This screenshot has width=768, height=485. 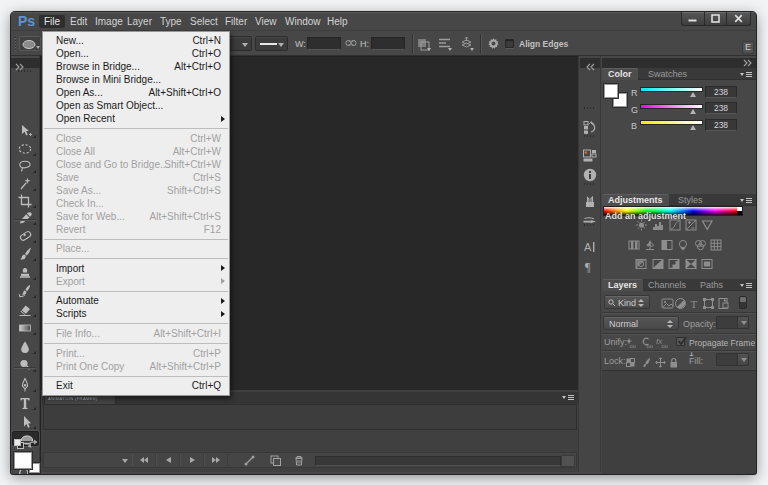 I want to click on menubar-item-image: Image, so click(x=109, y=22).